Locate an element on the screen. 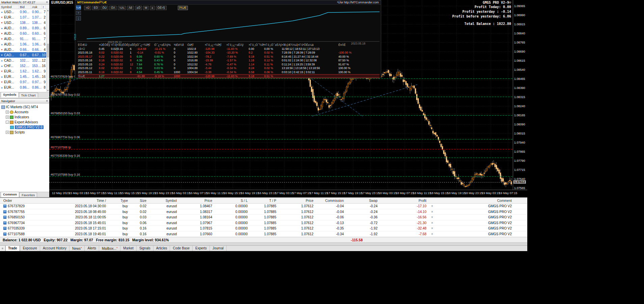 This screenshot has height=304, width=644. terminal-tab-exposure: Exposure is located at coordinates (30, 248).